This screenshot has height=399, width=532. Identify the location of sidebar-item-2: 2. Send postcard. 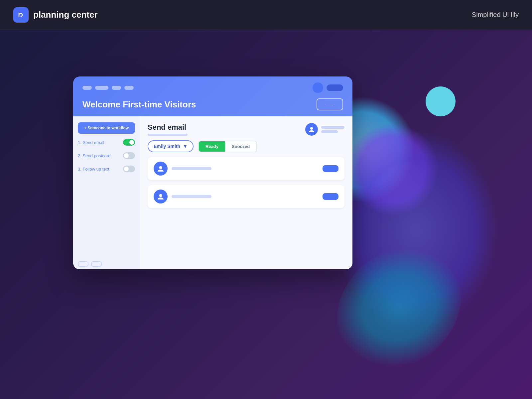
(106, 156).